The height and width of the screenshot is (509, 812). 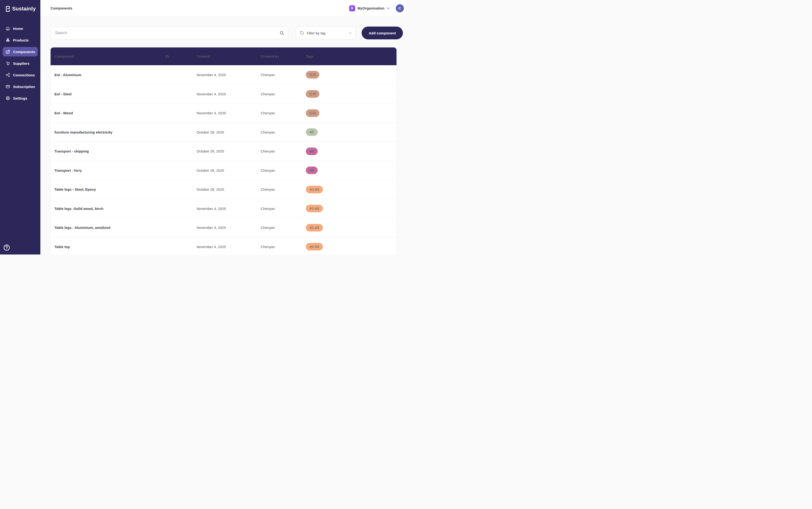 What do you see at coordinates (282, 34) in the screenshot?
I see `search-icon` at bounding box center [282, 34].